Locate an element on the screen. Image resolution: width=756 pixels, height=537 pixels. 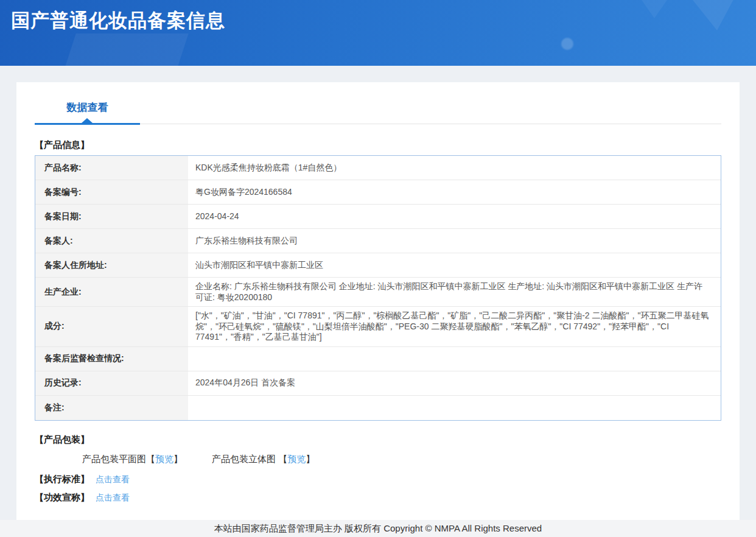
standard-row: 【执行标准】点击查看 is located at coordinates (378, 480).